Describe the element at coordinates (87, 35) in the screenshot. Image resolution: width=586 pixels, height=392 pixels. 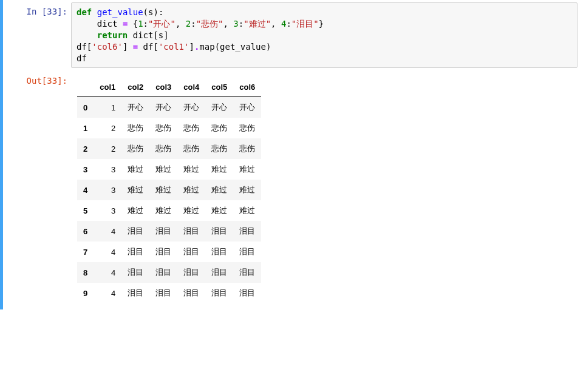
I see `indent2` at that location.